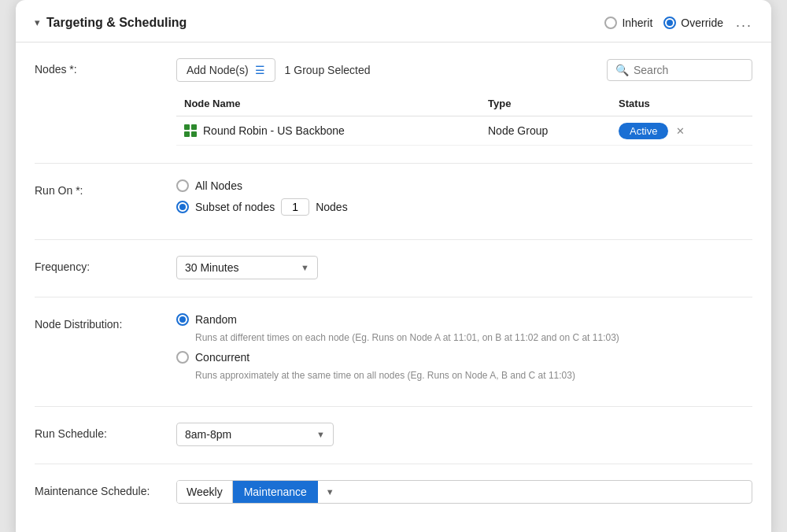  Describe the element at coordinates (105, 322) in the screenshot. I see `node-distribution-label: Node Distribution:` at that location.